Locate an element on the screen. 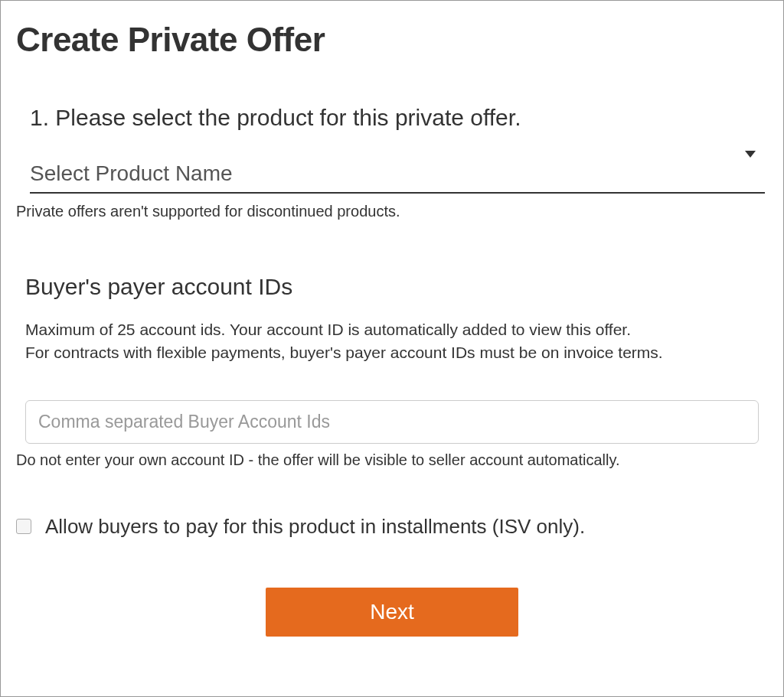  step-1-title: 1. Please select the product for this pr… is located at coordinates (399, 118).